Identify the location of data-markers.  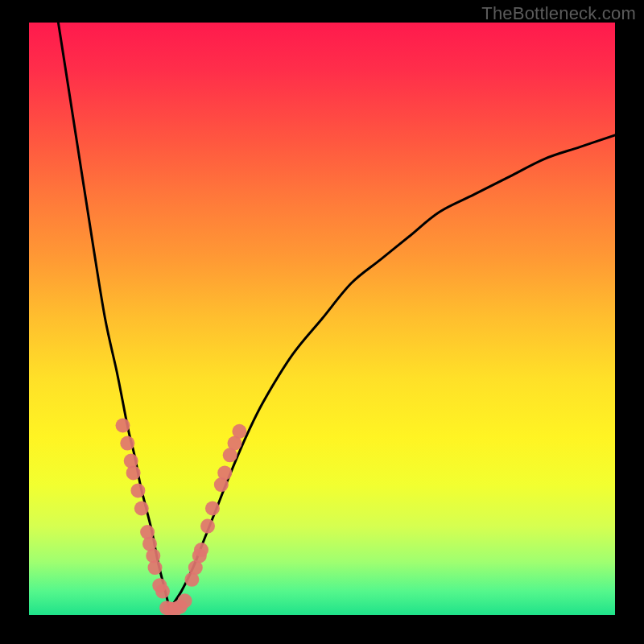
(182, 517).